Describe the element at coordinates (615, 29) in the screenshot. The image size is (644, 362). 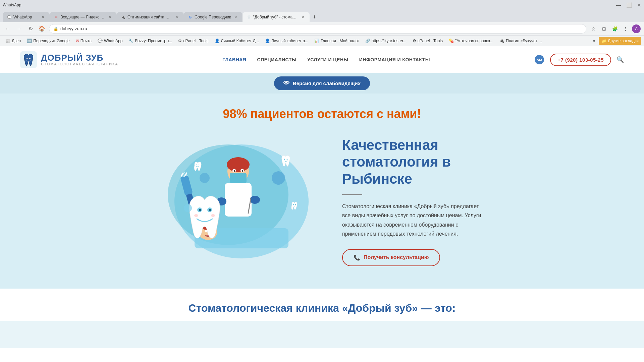
I see `extensions-button: 🧩` at that location.